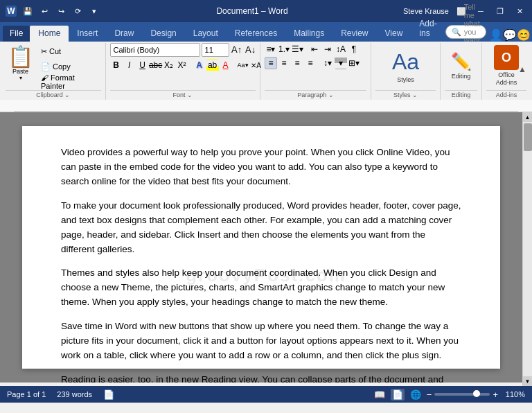 This screenshot has height=413, width=532. I want to click on highlight-btn: ab, so click(213, 65).